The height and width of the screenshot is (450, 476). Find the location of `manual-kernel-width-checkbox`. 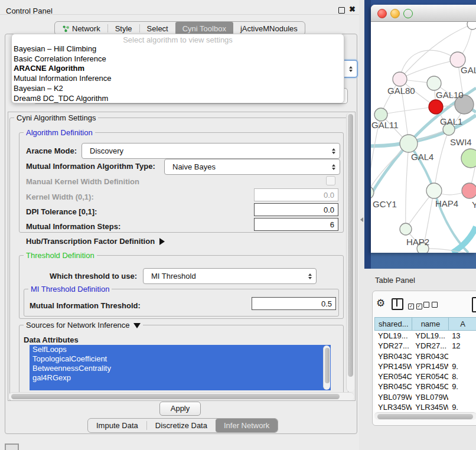

manual-kernel-width-checkbox is located at coordinates (331, 181).